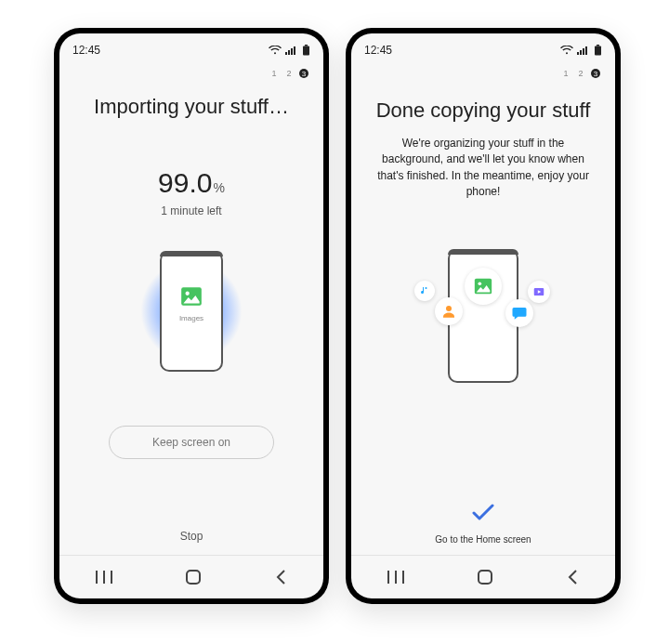 The image size is (669, 644). Describe the element at coordinates (218, 188) in the screenshot. I see `progress-unit: %` at that location.